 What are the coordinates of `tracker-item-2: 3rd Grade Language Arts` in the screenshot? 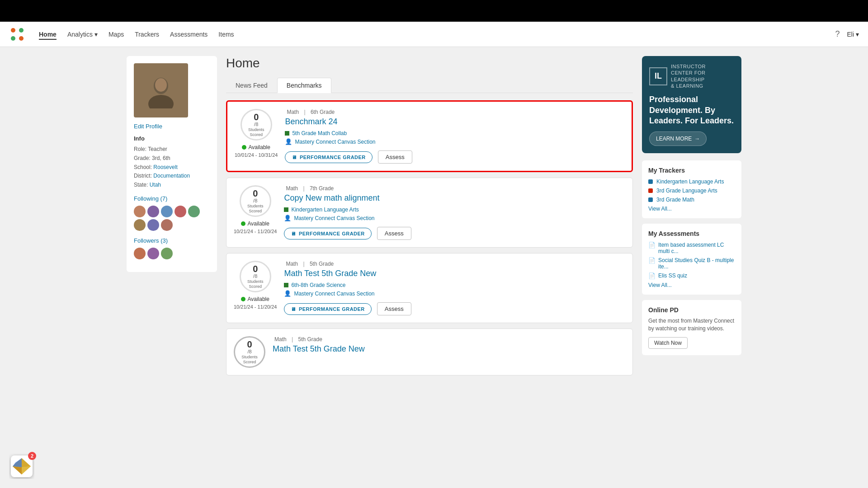 It's located at (692, 191).